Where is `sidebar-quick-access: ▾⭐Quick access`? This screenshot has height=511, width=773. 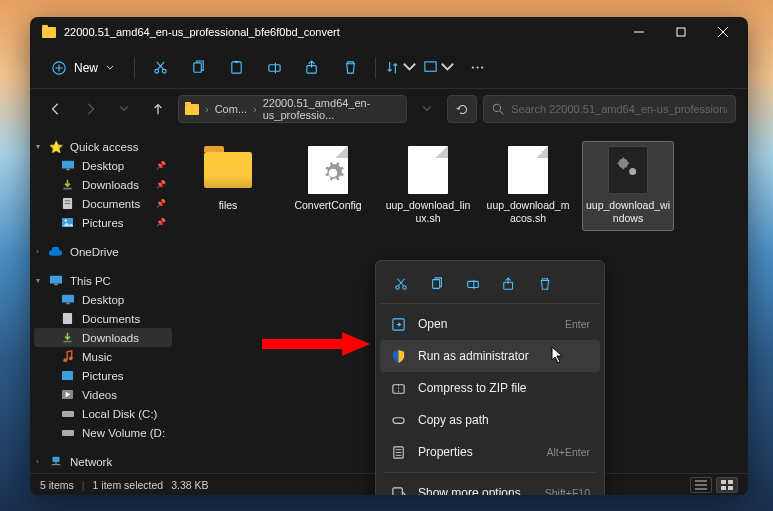
sidebar-quick-access: ▾⭐Quick access is located at coordinates (103, 146).